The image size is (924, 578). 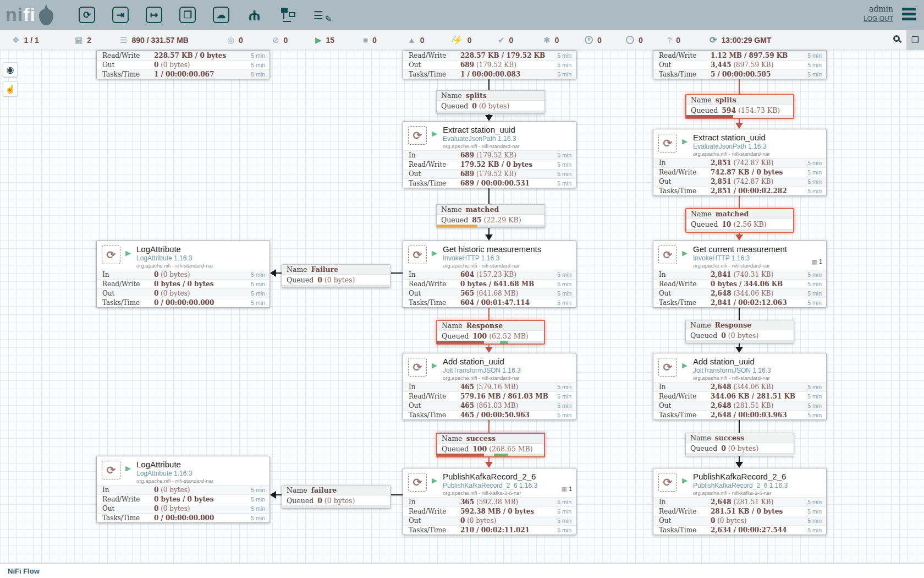 What do you see at coordinates (898, 40) in the screenshot?
I see `search-icon` at bounding box center [898, 40].